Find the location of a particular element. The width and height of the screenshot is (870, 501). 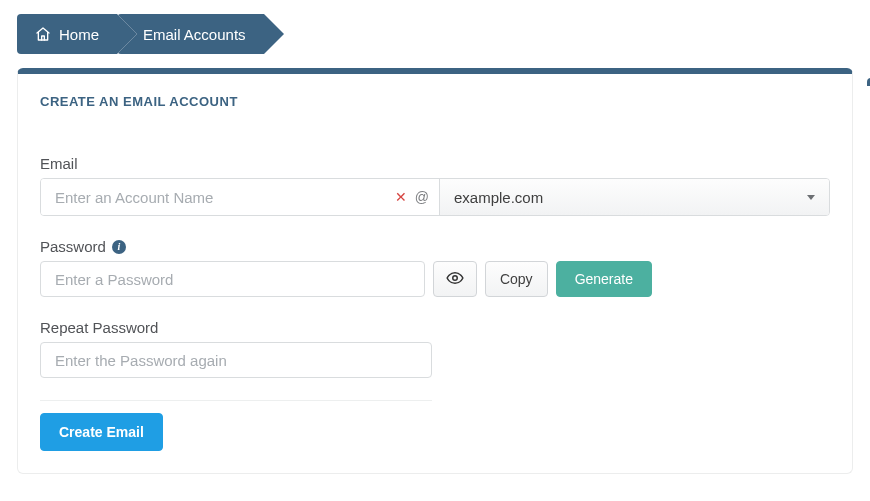

repeat-password-label: Repeat Password is located at coordinates (236, 328).